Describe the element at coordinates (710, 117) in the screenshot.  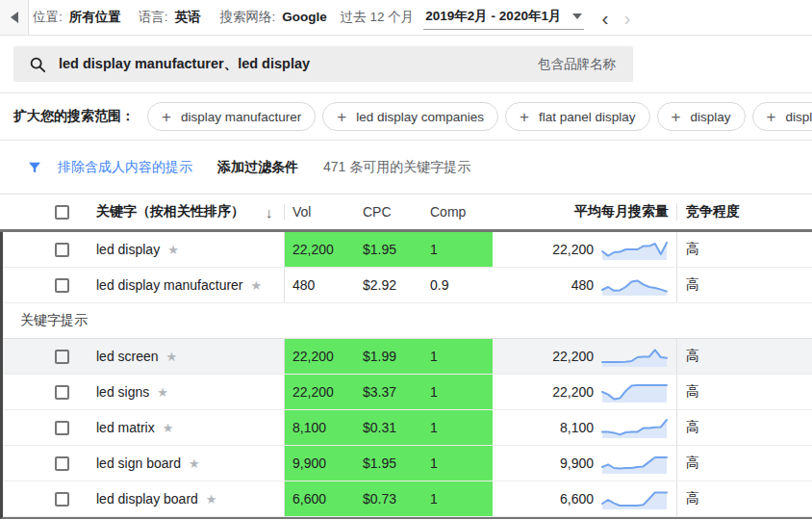
I see `chip-label: display` at that location.